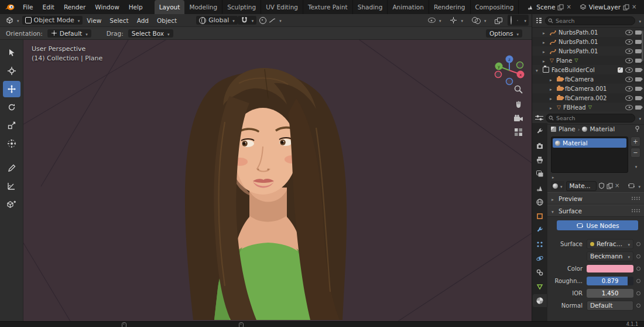  What do you see at coordinates (136, 7) in the screenshot?
I see `menu-help: Help` at bounding box center [136, 7].